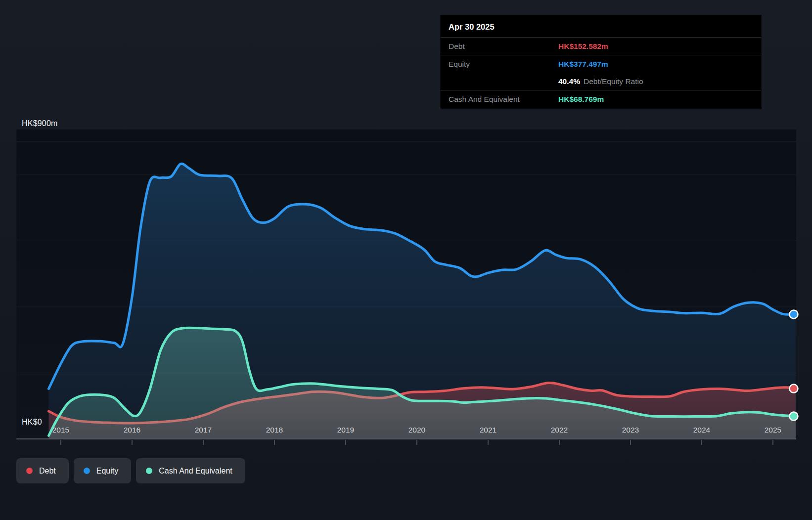 Image resolution: width=812 pixels, height=520 pixels. I want to click on tooltip-cash-label: Cash And Equivalent, so click(503, 99).